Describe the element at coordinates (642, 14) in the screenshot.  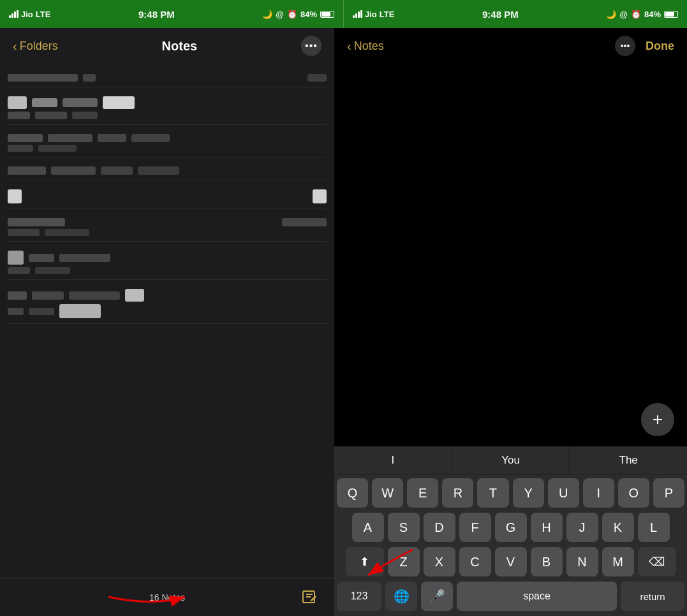
I see `status-icons-right: 🌙 @ ⏰ 84%` at that location.